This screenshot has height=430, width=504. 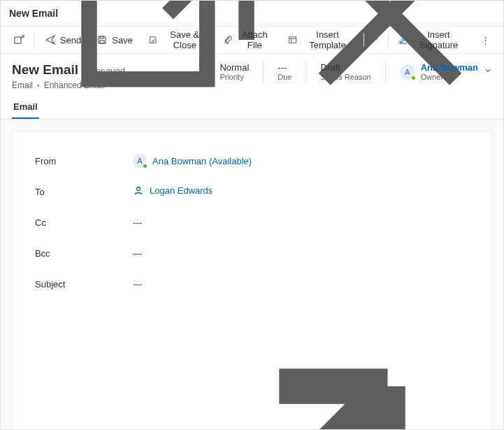 What do you see at coordinates (105, 71) in the screenshot?
I see `page-status: - Unsaved` at bounding box center [105, 71].